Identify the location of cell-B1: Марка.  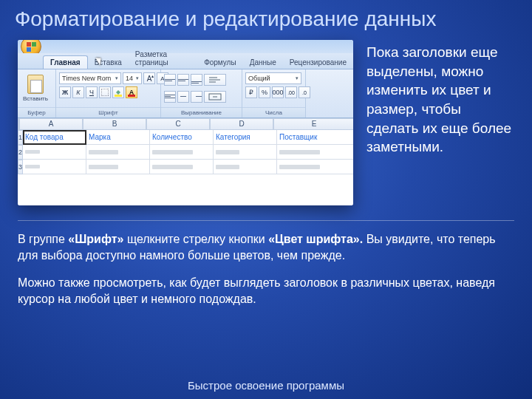
(118, 137).